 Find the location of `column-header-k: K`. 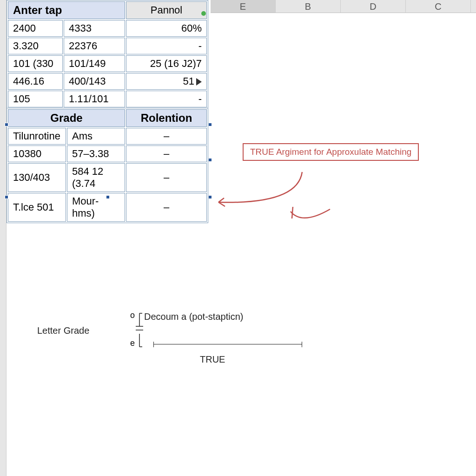

column-header-k: K is located at coordinates (473, 7).